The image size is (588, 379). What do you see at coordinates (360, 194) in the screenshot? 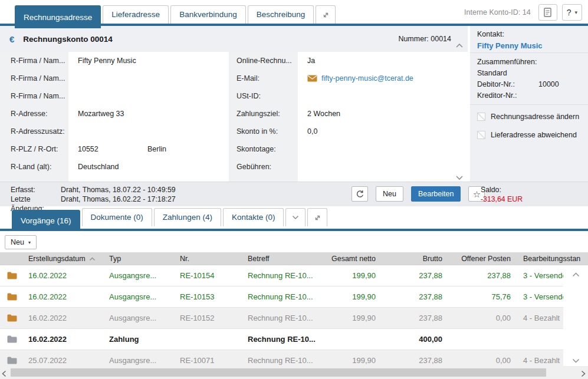
I see `refresh-button` at bounding box center [360, 194].